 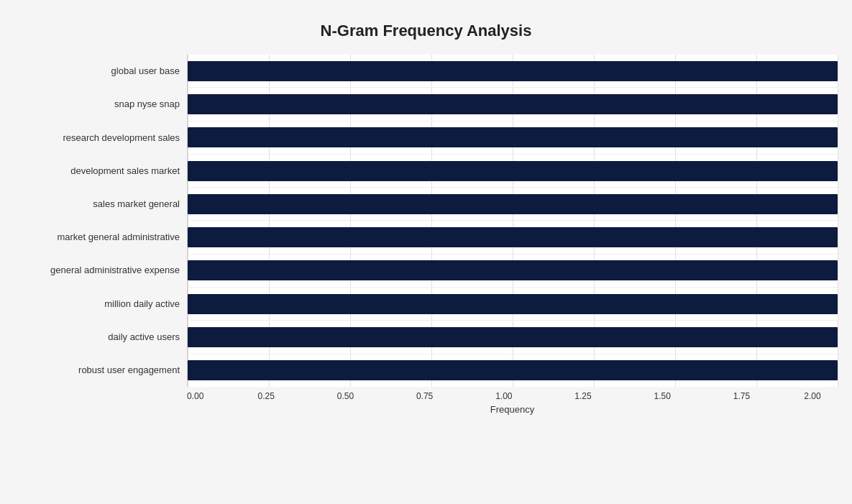 What do you see at coordinates (196, 396) in the screenshot?
I see `x-tick: 0.00` at bounding box center [196, 396].